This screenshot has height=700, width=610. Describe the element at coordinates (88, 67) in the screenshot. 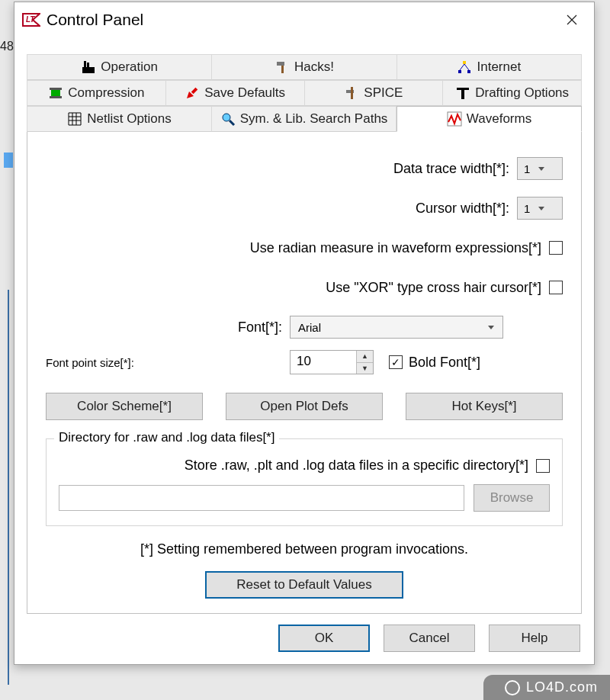

I see `factory-icon` at that location.